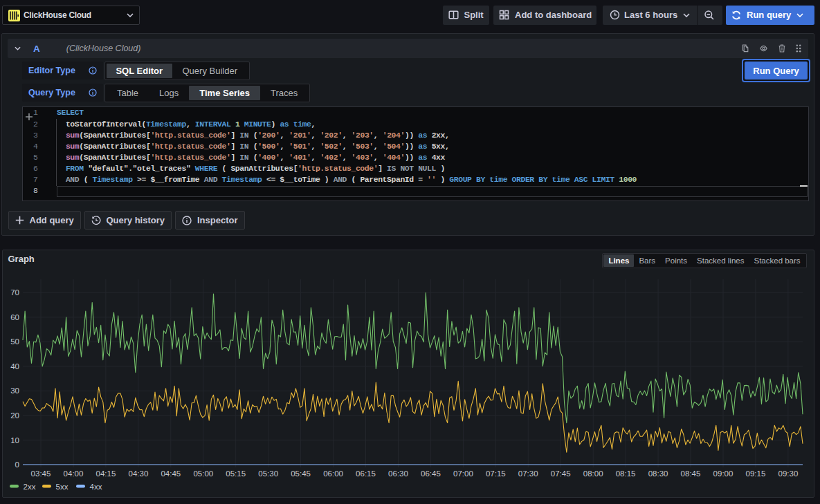  Describe the element at coordinates (62, 487) in the screenshot. I see `svg-text: 5xx` at that location.